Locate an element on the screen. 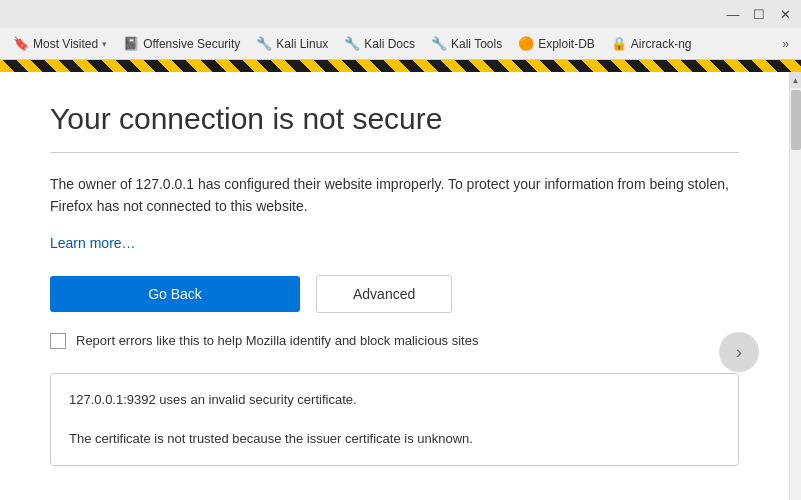 Image resolution: width=801 pixels, height=500 pixels. bookmark-icon-kali-docs: 🔧 is located at coordinates (352, 44).